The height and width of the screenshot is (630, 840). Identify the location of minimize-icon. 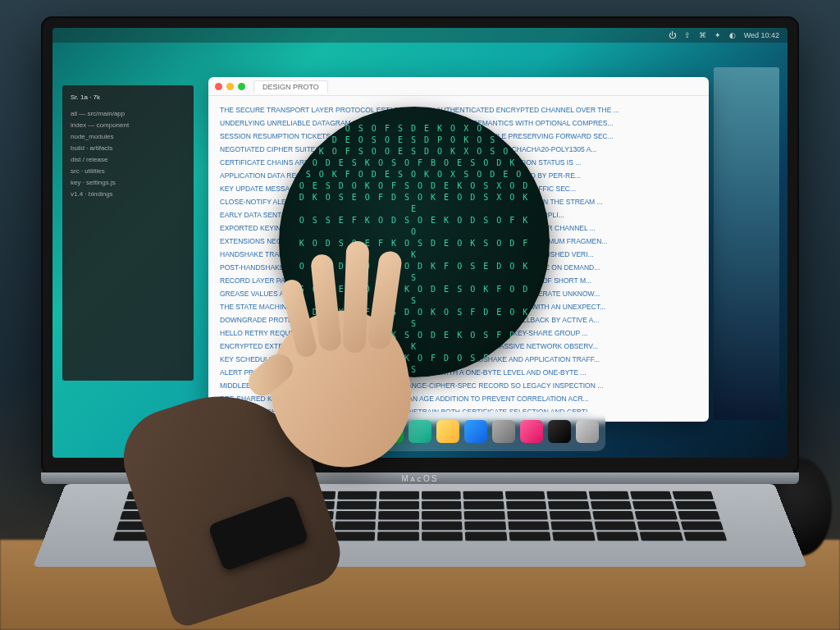
(230, 87).